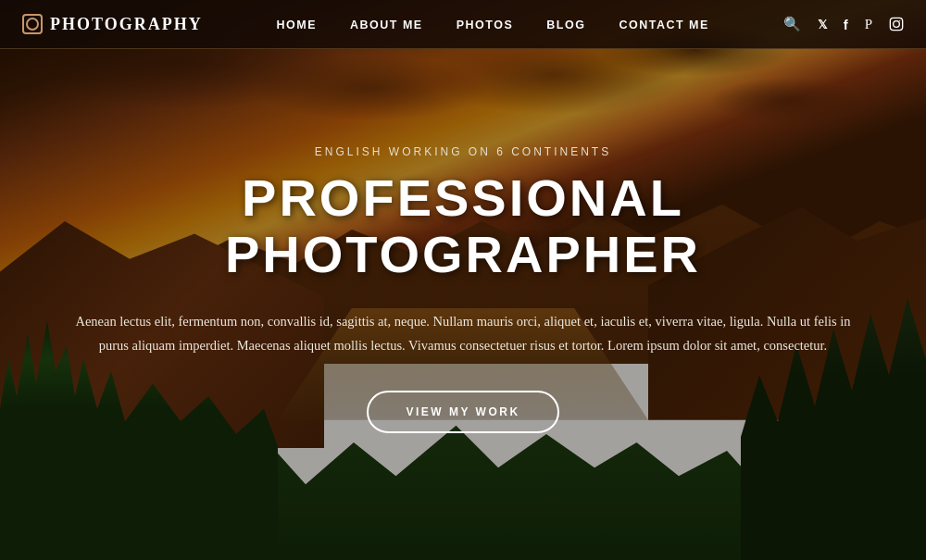 This screenshot has height=560, width=926. What do you see at coordinates (493, 24) in the screenshot?
I see `nav-links: HOME ABOUT ME PHOTOS BLOG CONTACT ME` at bounding box center [493, 24].